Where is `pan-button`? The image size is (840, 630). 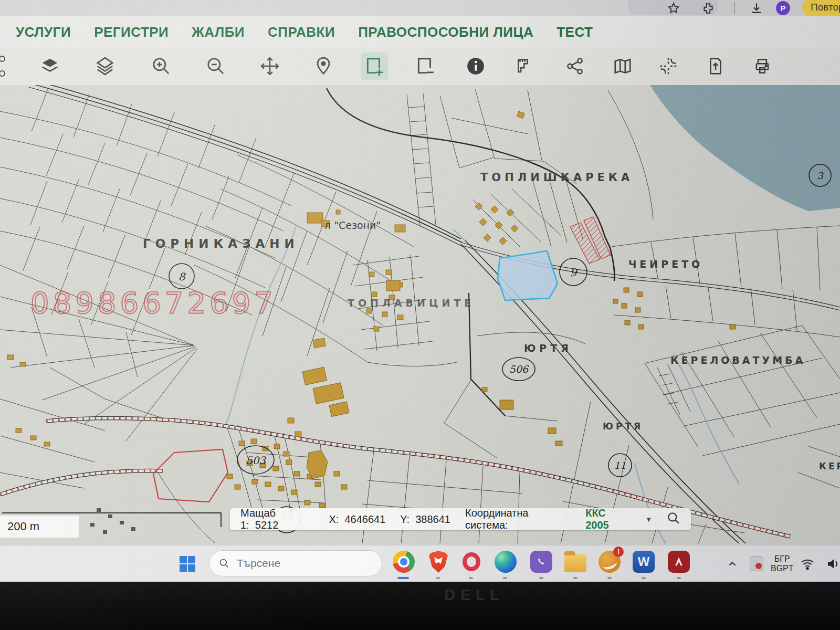
pan-button is located at coordinates (270, 66).